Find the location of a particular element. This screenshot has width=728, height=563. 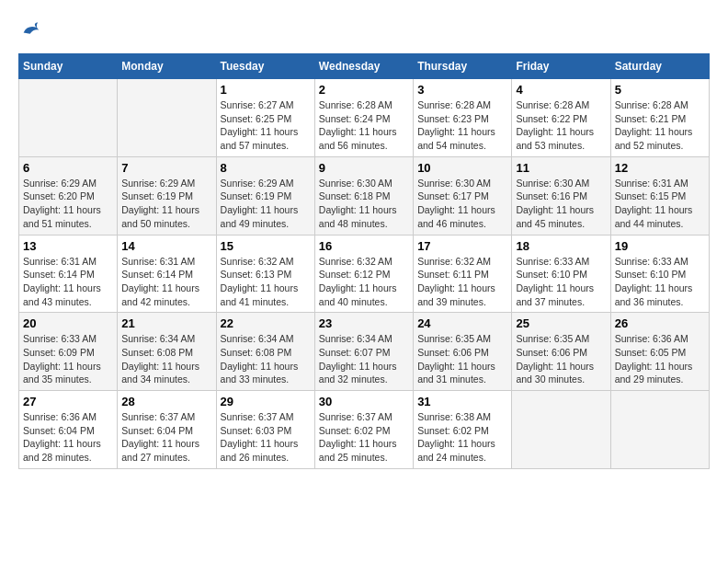

cell-info: Sunrise: 6:37 AMSunset: 6:03 PMDaylight:… is located at coordinates (259, 437).